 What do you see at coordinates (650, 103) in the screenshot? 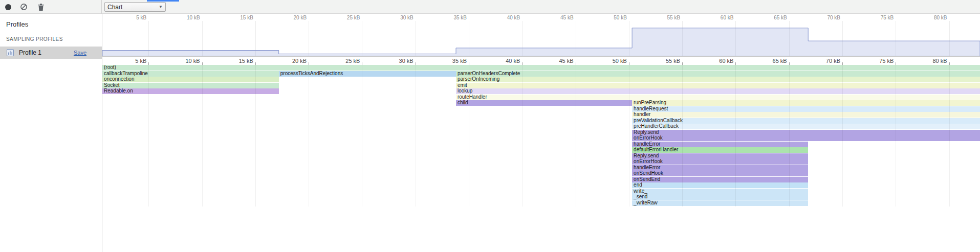
I see `flame-bar-label: runPreParsing` at bounding box center [650, 103].